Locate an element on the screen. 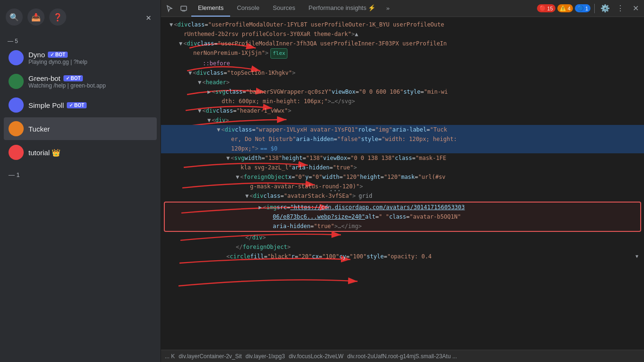 This screenshot has width=644, height=362. sidebar-item-name: Tucker is located at coordinates (39, 129).